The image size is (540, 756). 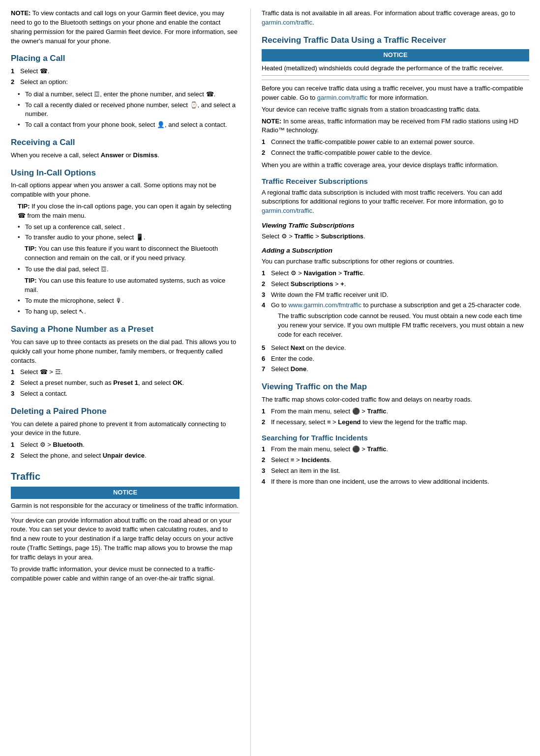 I want to click on paired-phone-intro: You can delete a paired phone to prevent…, so click(x=125, y=429).